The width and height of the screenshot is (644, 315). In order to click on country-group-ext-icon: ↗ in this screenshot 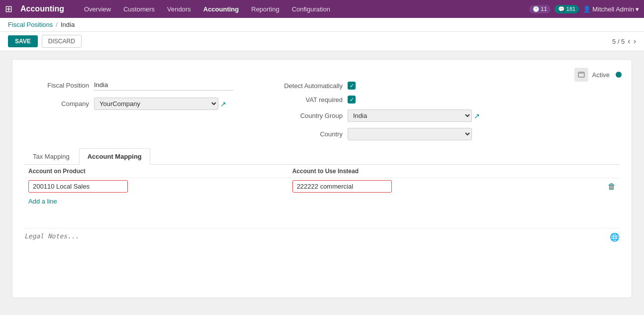, I will do `click(477, 116)`.